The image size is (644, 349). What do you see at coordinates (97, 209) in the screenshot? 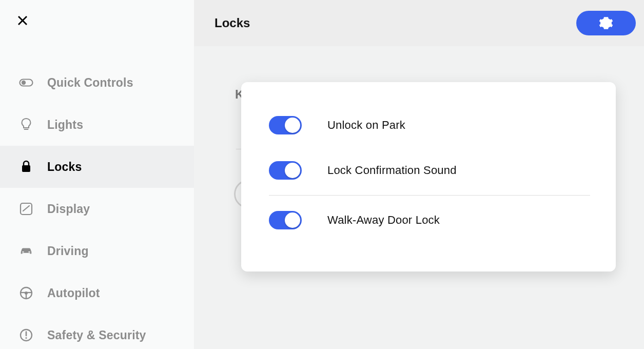
I see `sidebar-item-display: Display` at bounding box center [97, 209].